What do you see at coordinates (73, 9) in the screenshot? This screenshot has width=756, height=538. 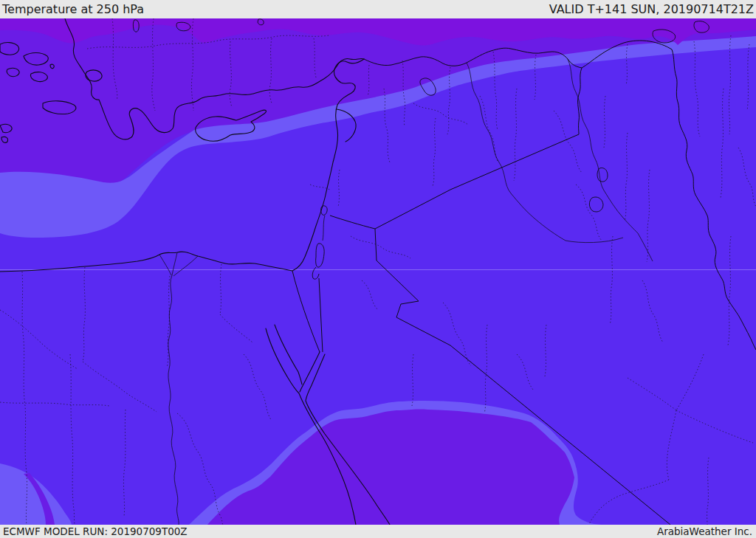 I see `map-title: Temperature at 250 hPa` at bounding box center [73, 9].